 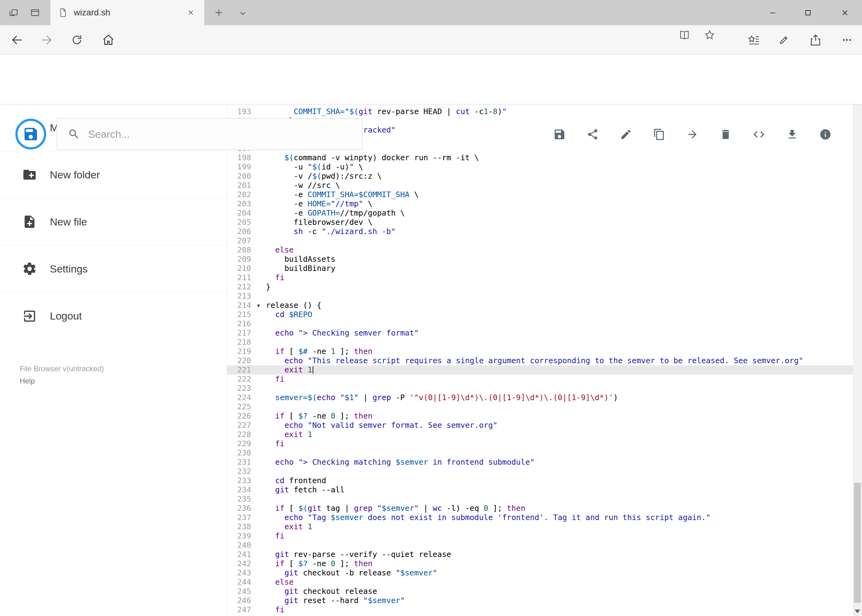 I want to click on browser-tab: wizard.sh, so click(x=128, y=13).